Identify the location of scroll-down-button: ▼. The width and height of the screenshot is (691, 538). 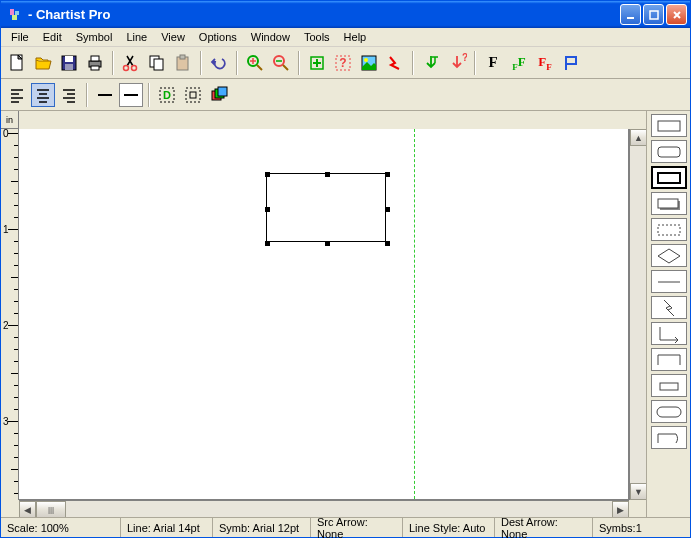
(638, 492).